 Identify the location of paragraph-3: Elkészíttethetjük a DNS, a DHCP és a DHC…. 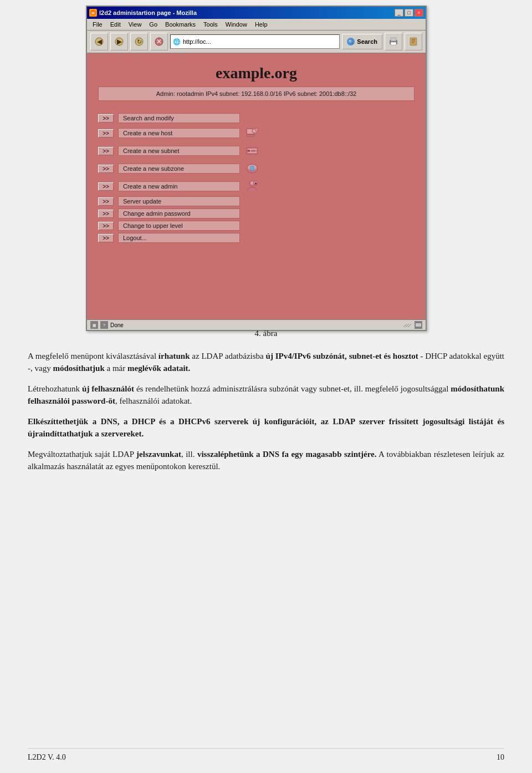
(266, 428).